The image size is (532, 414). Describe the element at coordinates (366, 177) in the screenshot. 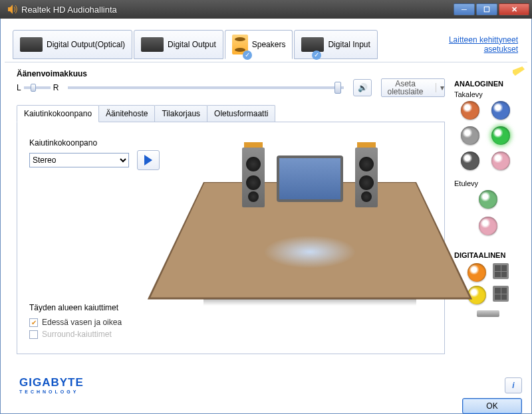

I see `speaker-right-icon` at that location.